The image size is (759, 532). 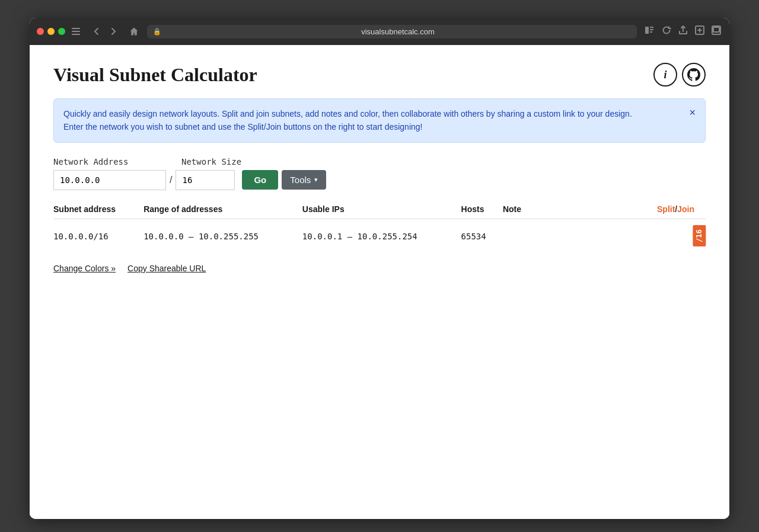 What do you see at coordinates (380, 236) in the screenshot?
I see `subnet-table-body: 10.0.0.0/16 10.0.0.0 – 10.0.255.255 10.0…` at bounding box center [380, 236].